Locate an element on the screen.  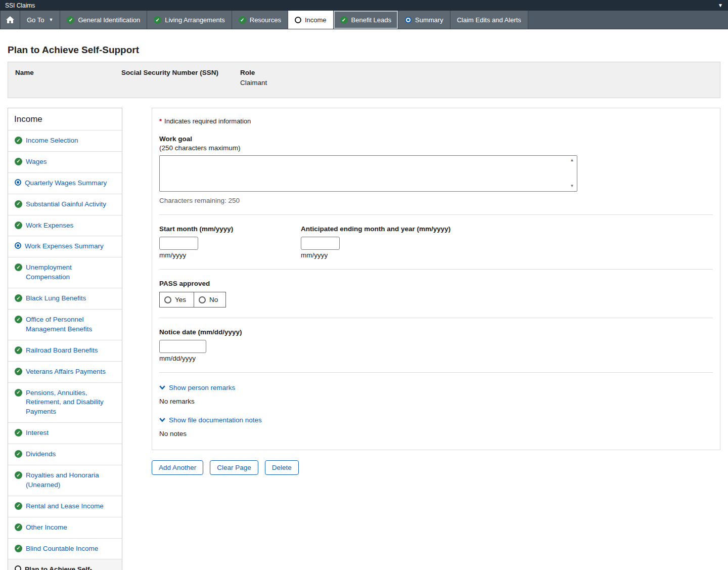
scroll-down-icon: ▼ is located at coordinates (572, 186).